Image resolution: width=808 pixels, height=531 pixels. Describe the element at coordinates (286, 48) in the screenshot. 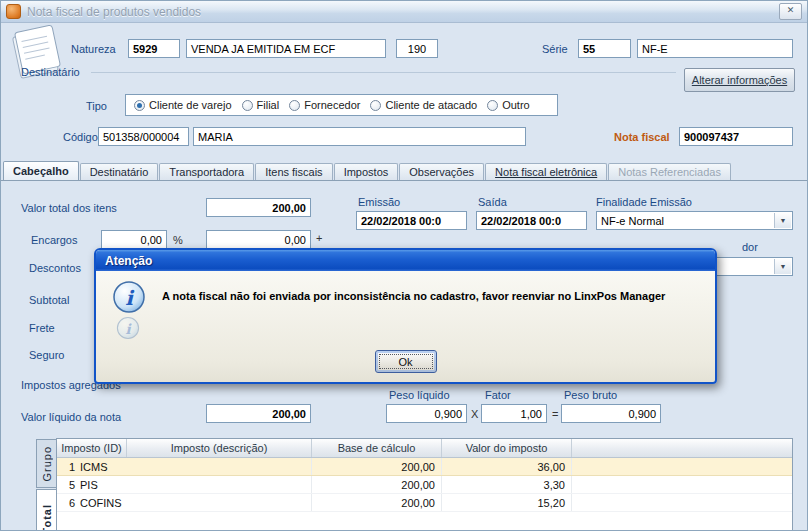

I see `natureza-desc-field: VENDA JA EMITIDA EM ECF` at that location.